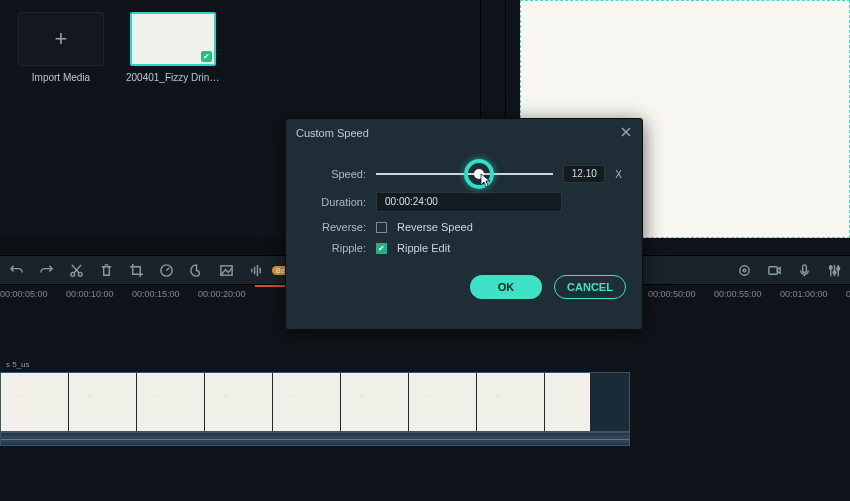  I want to click on delete-icon, so click(106, 270).